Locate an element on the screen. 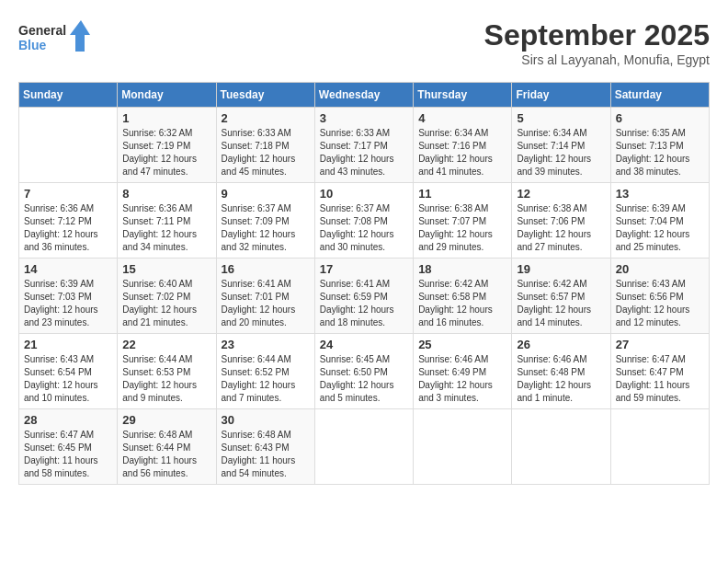 The width and height of the screenshot is (728, 563). day-number: 20 is located at coordinates (660, 269).